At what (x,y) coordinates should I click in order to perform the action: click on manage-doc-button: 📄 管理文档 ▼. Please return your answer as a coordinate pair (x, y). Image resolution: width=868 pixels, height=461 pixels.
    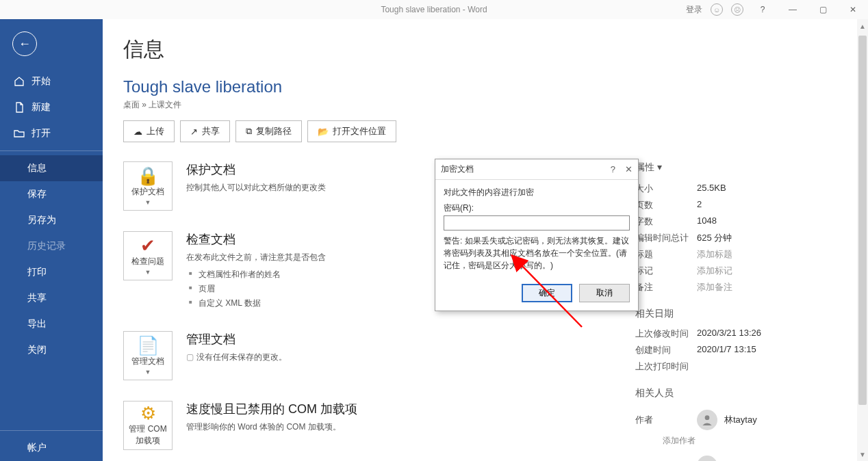
    Looking at the image, I should click on (148, 356).